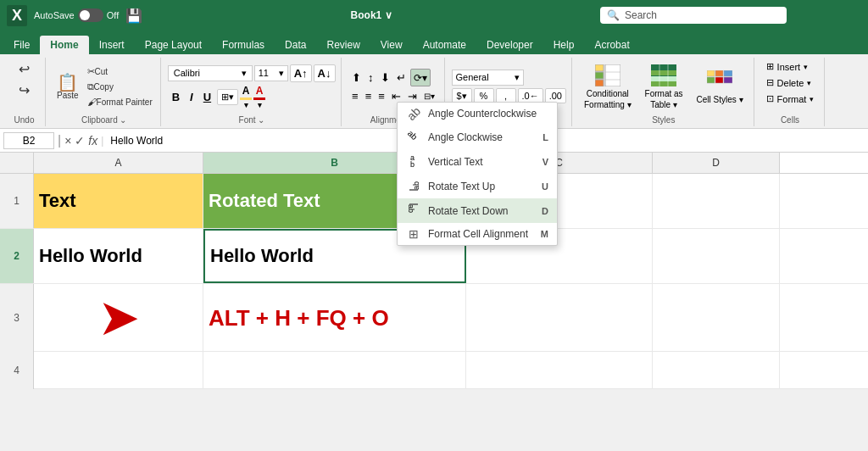  Describe the element at coordinates (664, 75) in the screenshot. I see `format-as-table-icon` at that location.